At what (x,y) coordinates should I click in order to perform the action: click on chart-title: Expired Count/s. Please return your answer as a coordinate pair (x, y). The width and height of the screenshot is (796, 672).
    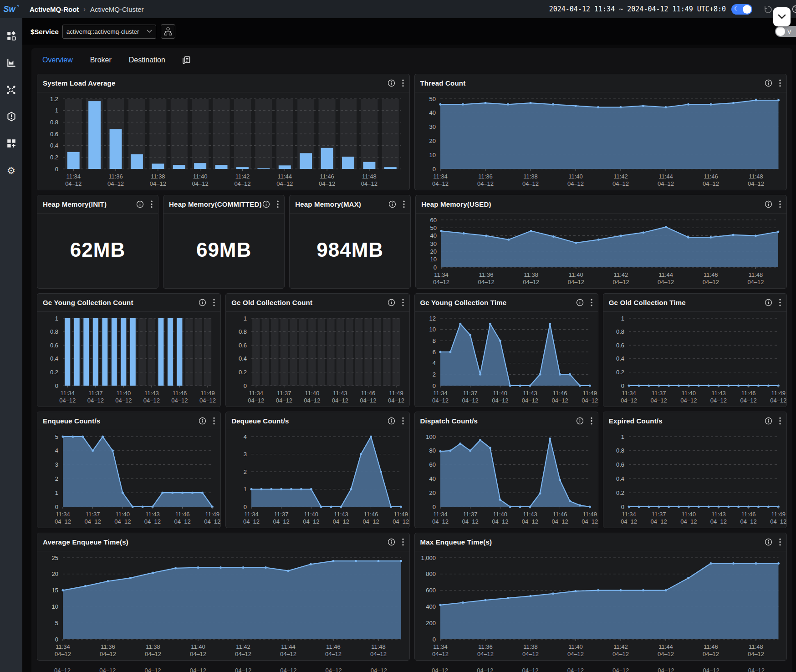
    Looking at the image, I should click on (636, 421).